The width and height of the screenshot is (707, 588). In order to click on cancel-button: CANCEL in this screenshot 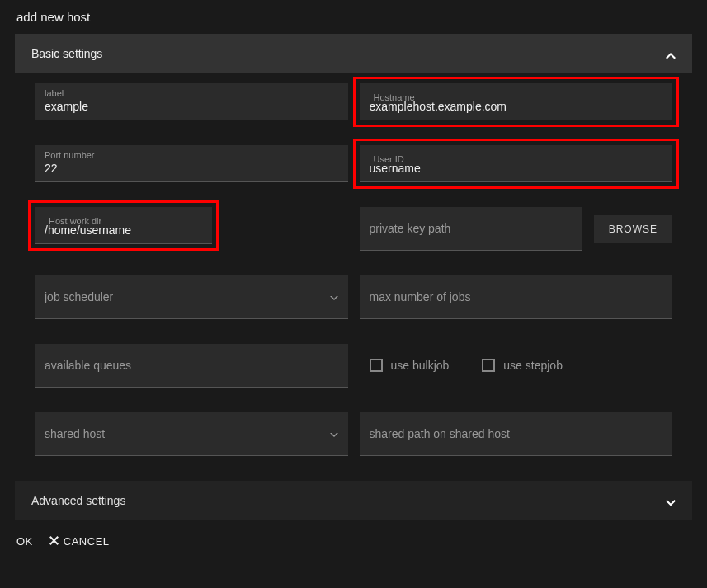, I will do `click(79, 541)`.